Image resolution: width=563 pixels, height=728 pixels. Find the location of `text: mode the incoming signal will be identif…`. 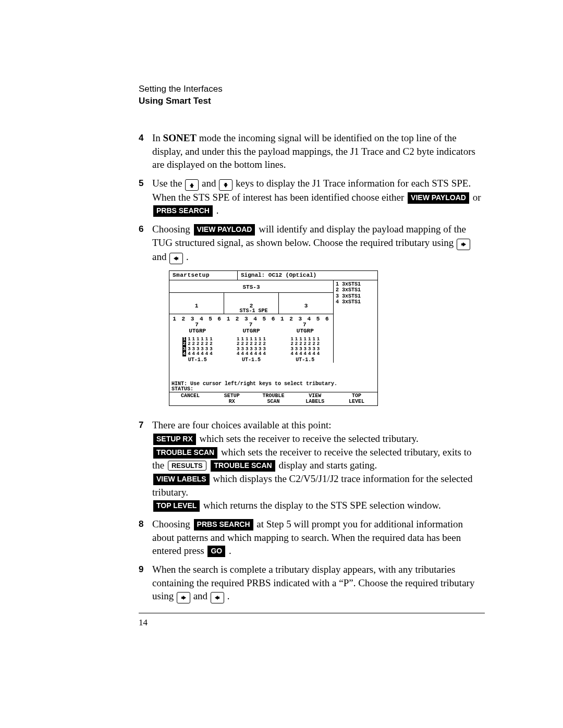

text: mode the incoming signal will be identif… is located at coordinates (314, 151).